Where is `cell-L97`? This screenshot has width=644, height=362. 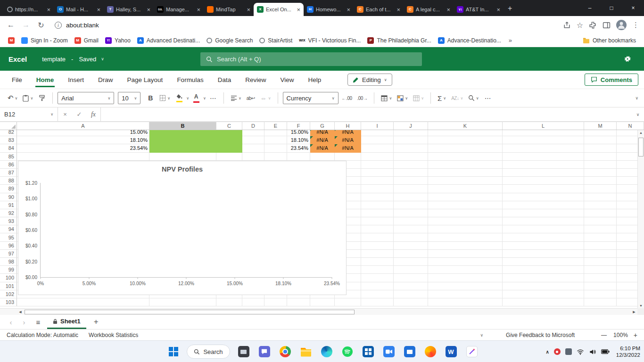
cell-L97 is located at coordinates (543, 254).